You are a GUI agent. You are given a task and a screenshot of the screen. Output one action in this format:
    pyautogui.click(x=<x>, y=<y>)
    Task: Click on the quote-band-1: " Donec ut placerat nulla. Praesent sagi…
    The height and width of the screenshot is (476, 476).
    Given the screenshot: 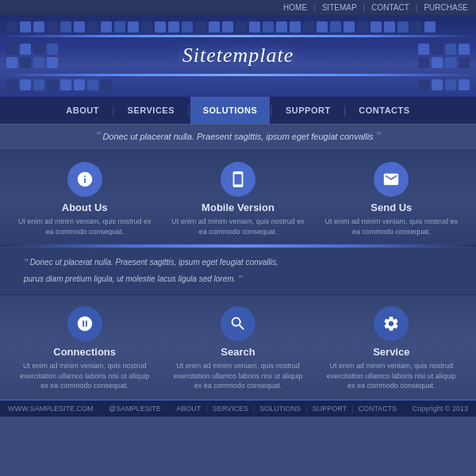 What is the action you would take?
    pyautogui.click(x=238, y=137)
    